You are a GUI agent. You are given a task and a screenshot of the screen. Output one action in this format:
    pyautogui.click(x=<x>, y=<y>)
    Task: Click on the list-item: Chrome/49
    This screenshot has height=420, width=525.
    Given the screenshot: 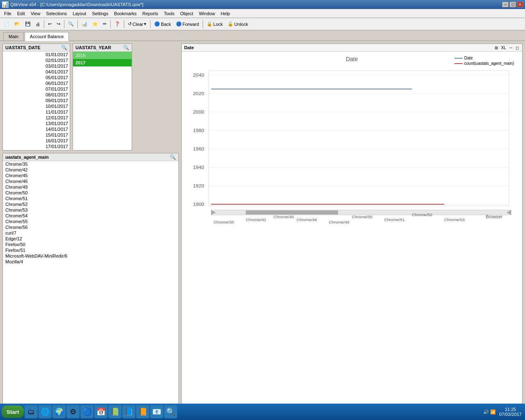 What is the action you would take?
    pyautogui.click(x=91, y=187)
    